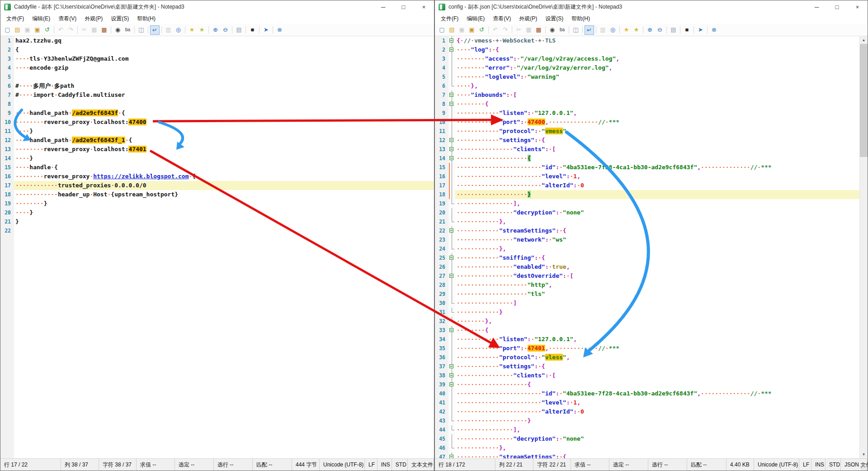 The image size is (868, 471). I want to click on code-line-20: 20····}, so click(217, 213).